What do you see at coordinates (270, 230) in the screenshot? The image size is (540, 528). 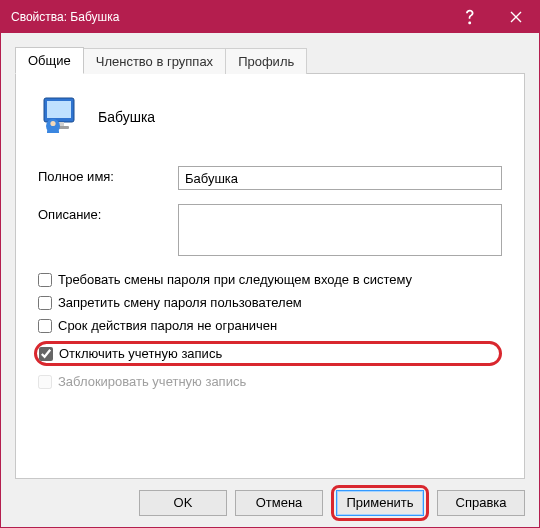 I see `row-description: Описание:` at bounding box center [270, 230].